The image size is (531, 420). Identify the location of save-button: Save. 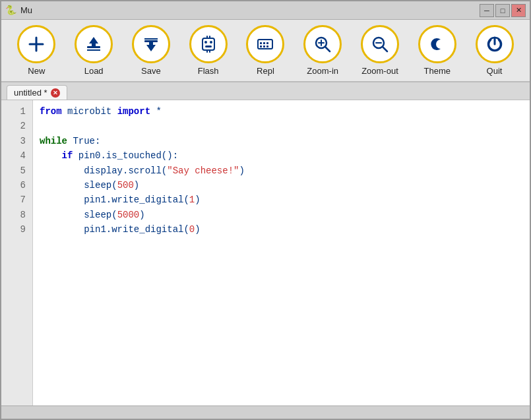
(151, 50).